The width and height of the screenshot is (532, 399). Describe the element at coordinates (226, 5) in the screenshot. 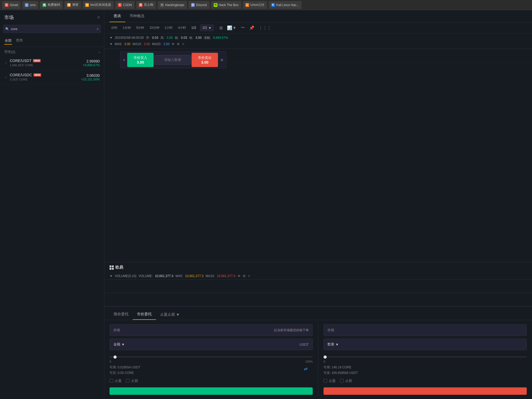

I see `tab-hackthebox: H Hack The Box` at that location.